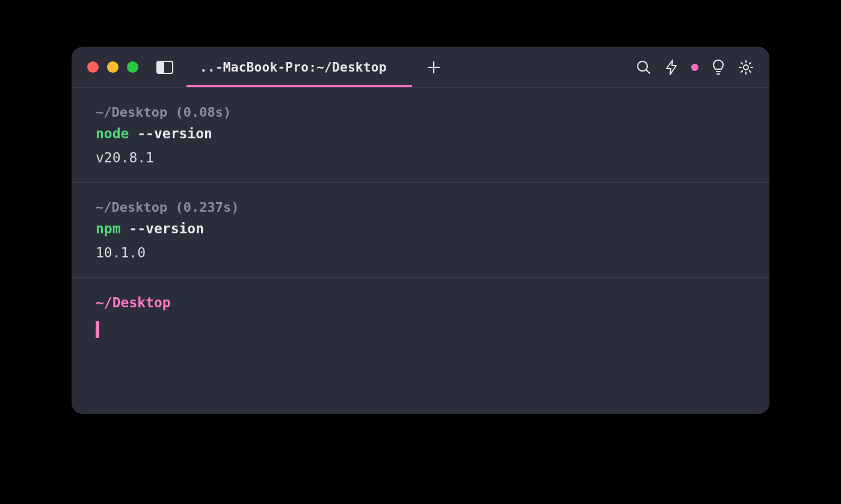 The image size is (841, 504). What do you see at coordinates (97, 330) in the screenshot?
I see `cursor` at bounding box center [97, 330].